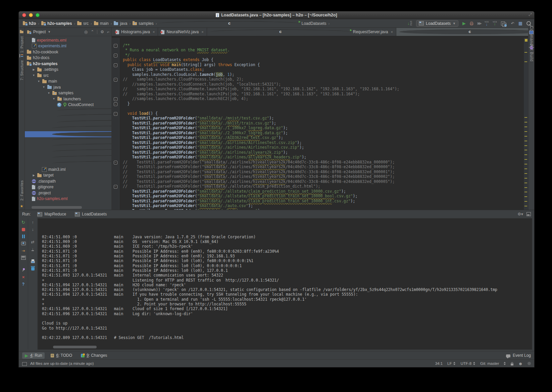 The width and height of the screenshot is (552, 392). I want to click on tree-item-neuralnetmnist: NeuralNetMnist, so click(68, 152).